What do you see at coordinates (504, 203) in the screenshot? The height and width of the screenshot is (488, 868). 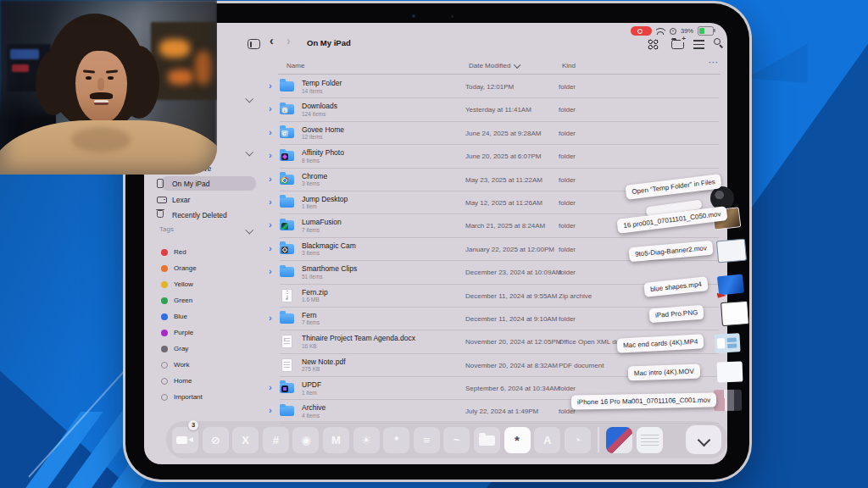 I see `file-date: May 12, 2025 at 11:26AM` at bounding box center [504, 203].